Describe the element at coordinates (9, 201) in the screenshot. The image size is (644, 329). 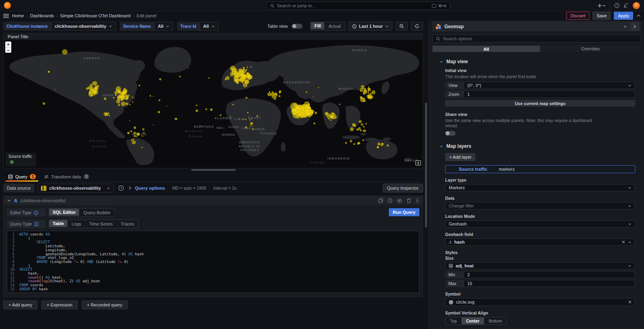
I see `chevron-down-icon` at that location.